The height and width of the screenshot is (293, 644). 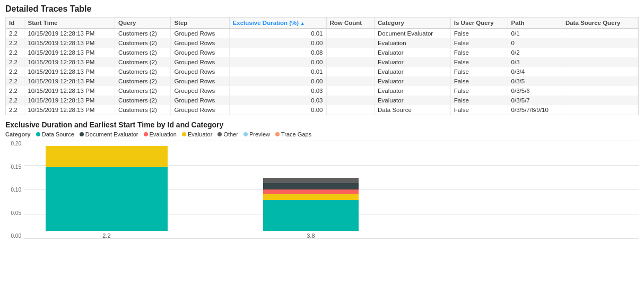 I want to click on cell-category: Data Source, so click(x=412, y=110).